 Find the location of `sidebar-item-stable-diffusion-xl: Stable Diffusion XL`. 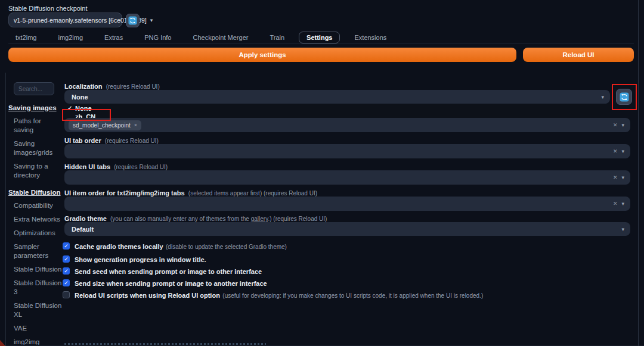

sidebar-item-stable-diffusion-xl: Stable Diffusion XL is located at coordinates (38, 310).